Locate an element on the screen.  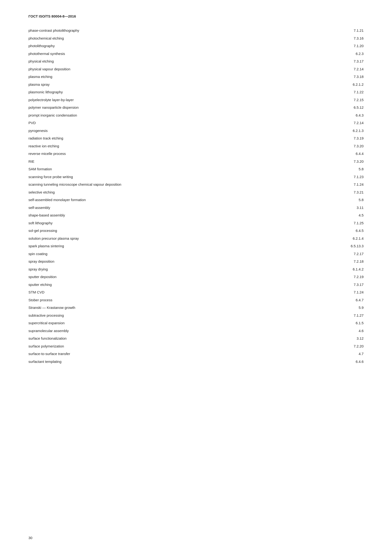
ref-cell: 6.1.5 is located at coordinates (322, 323).